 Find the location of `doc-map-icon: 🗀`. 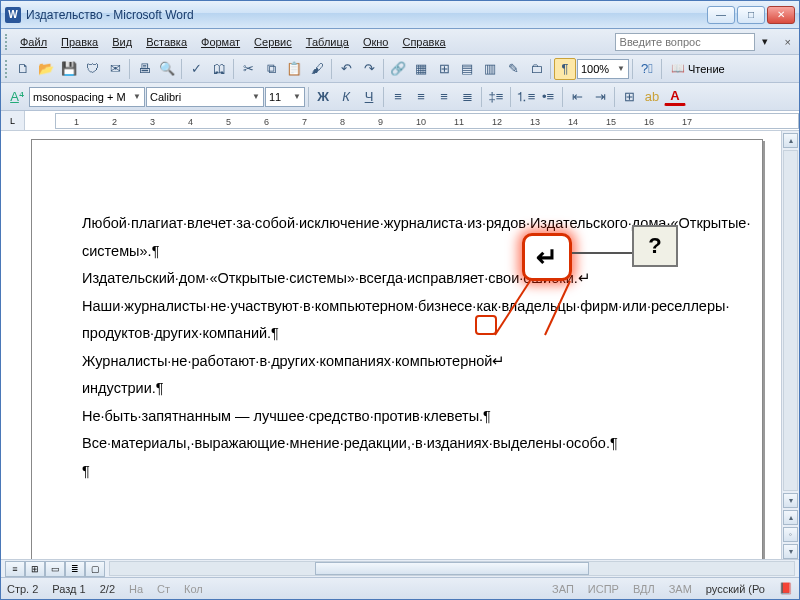

doc-map-icon: 🗀 is located at coordinates (536, 69).